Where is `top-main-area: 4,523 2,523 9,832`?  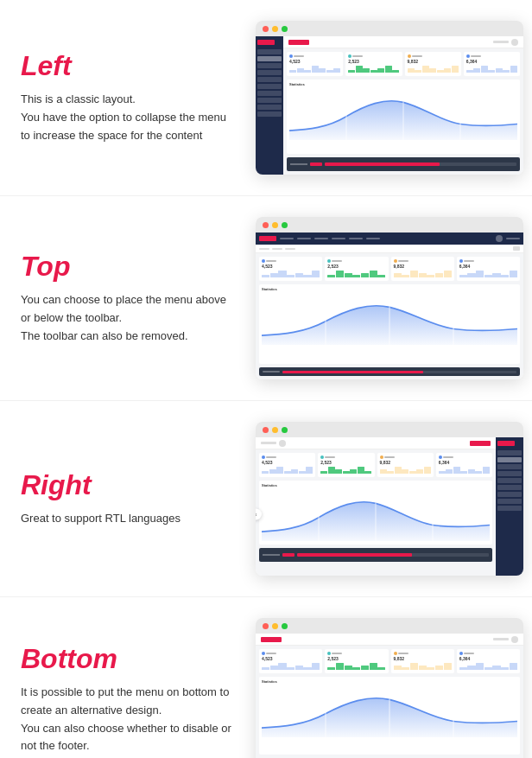 top-main-area: 4,523 2,523 9,832 is located at coordinates (390, 316).